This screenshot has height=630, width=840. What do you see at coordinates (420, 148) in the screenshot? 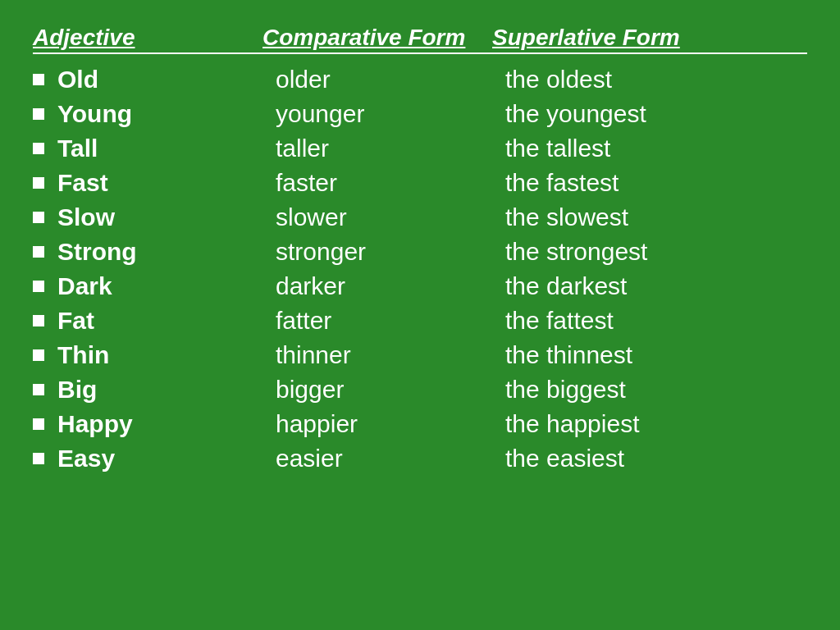
I see `table-row: Talltallerthe tallest` at bounding box center [420, 148].